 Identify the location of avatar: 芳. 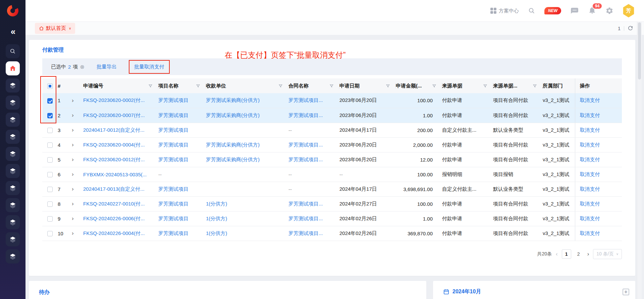
(629, 11).